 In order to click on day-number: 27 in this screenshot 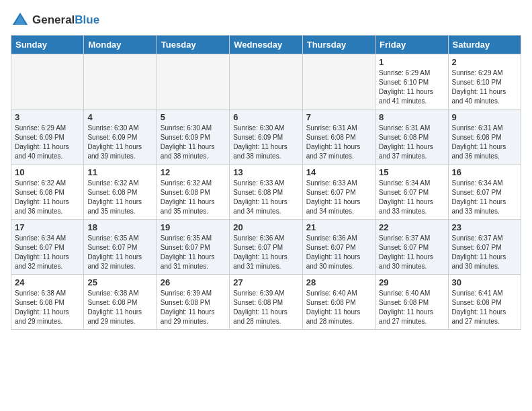, I will do `click(266, 282)`.